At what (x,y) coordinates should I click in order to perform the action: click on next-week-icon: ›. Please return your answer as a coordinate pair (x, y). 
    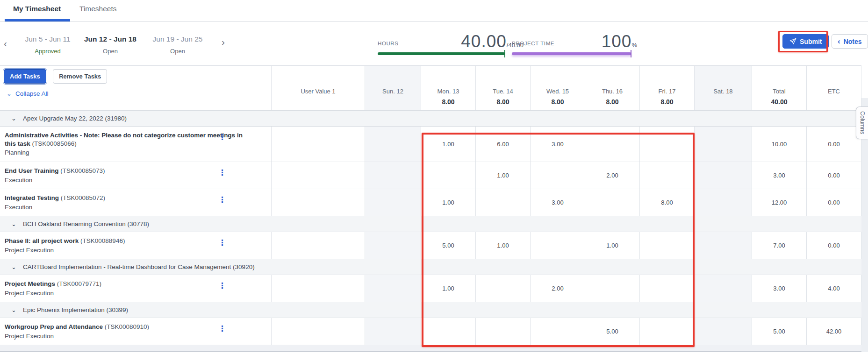
    Looking at the image, I should click on (223, 42).